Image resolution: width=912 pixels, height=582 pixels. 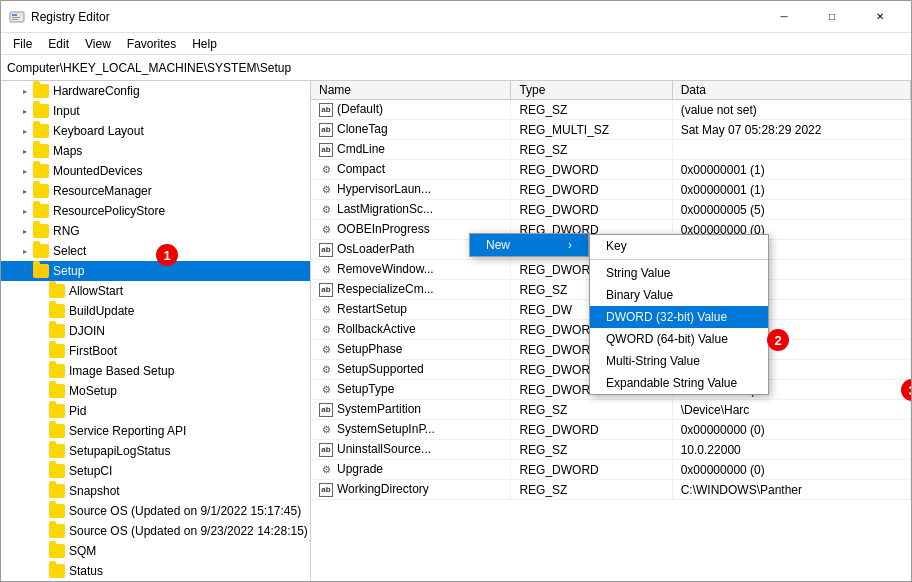 I want to click on tree-item: Pid, so click(x=156, y=411).